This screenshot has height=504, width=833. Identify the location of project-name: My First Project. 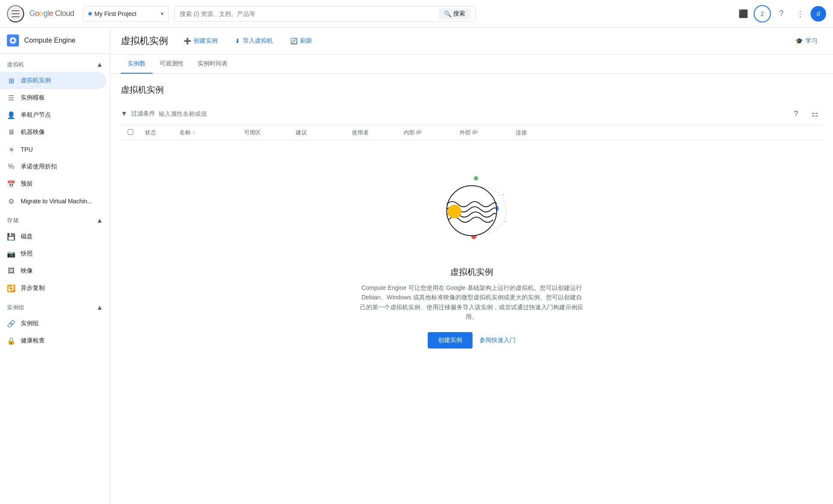
(126, 14).